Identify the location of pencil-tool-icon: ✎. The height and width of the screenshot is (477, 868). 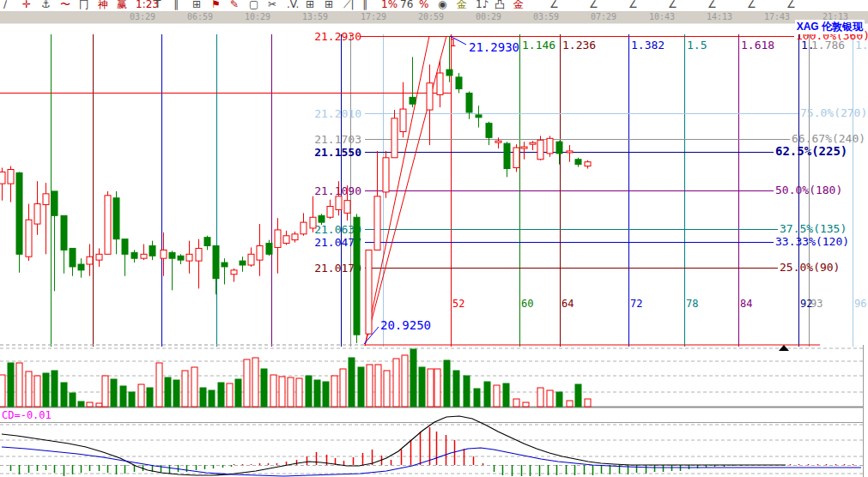
(234, 5).